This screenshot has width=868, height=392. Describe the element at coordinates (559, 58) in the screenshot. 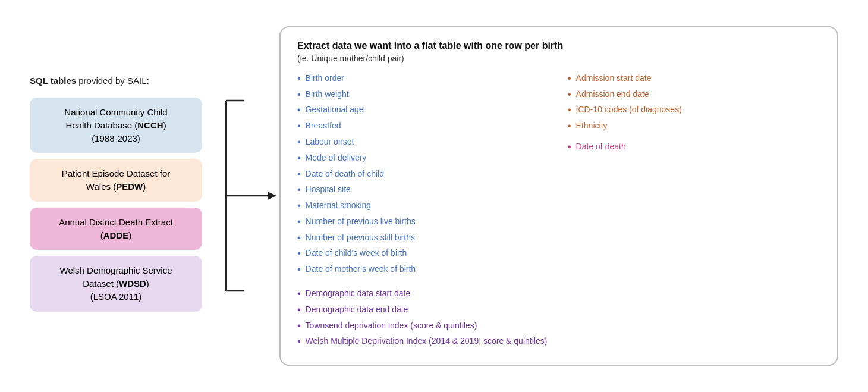

I see `extract-subtitle: (ie. Unique mother/child pair)` at that location.